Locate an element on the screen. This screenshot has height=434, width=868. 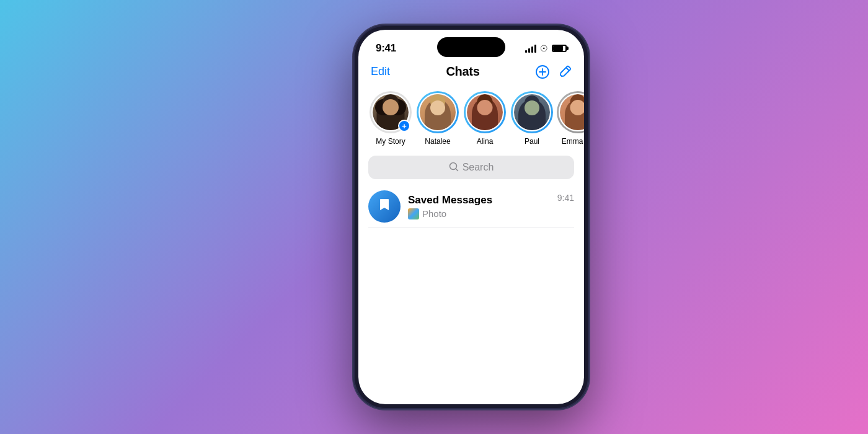
story-item-paul: Paul is located at coordinates (532, 118).